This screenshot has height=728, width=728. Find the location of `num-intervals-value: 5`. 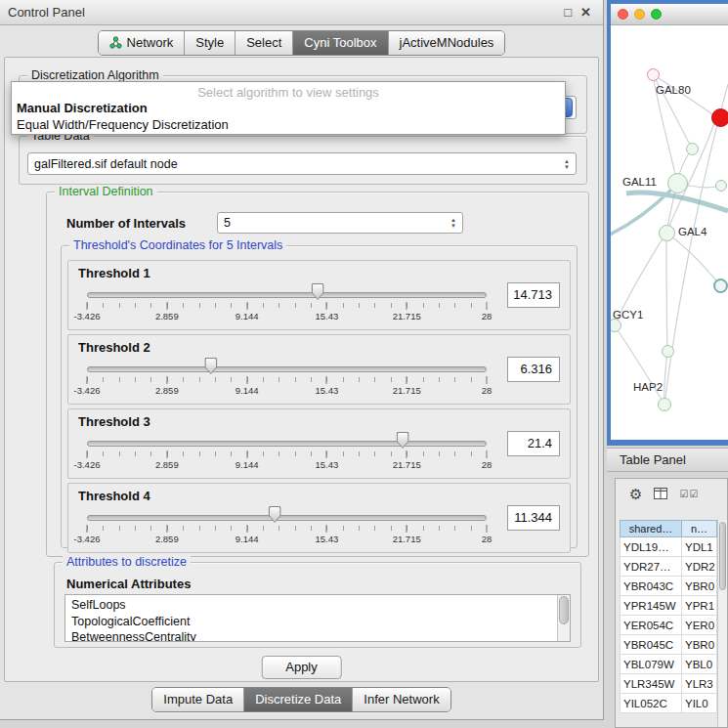

num-intervals-value: 5 is located at coordinates (227, 223).